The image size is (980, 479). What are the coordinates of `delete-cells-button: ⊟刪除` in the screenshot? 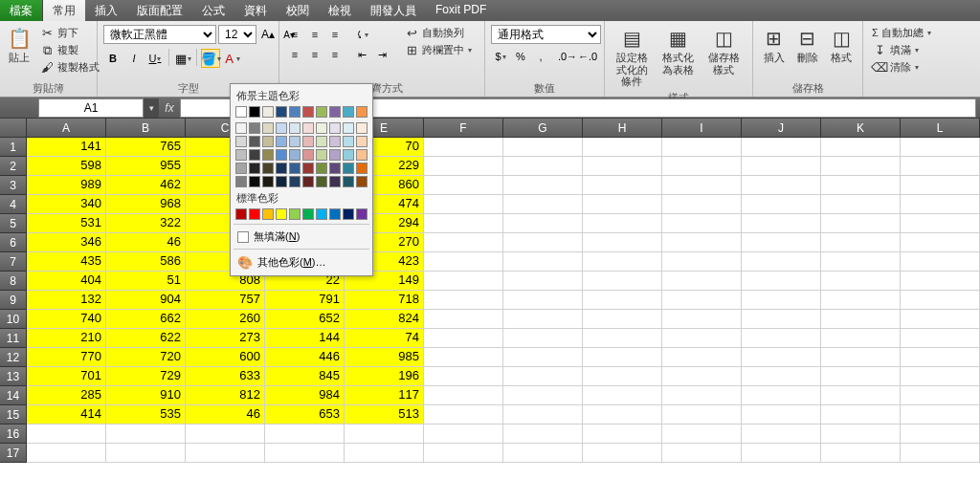 It's located at (808, 46).